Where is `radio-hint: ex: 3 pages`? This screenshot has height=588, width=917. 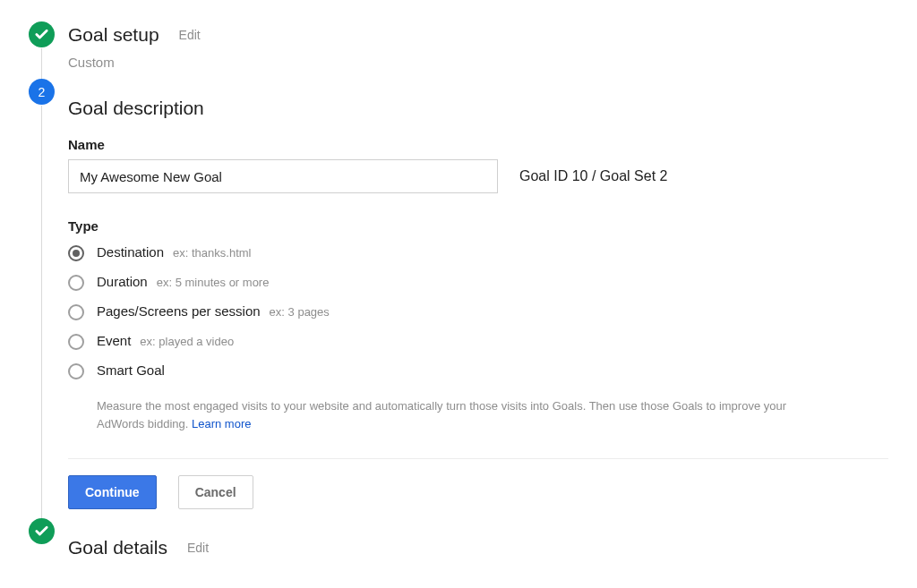
radio-hint: ex: 3 pages is located at coordinates (299, 311).